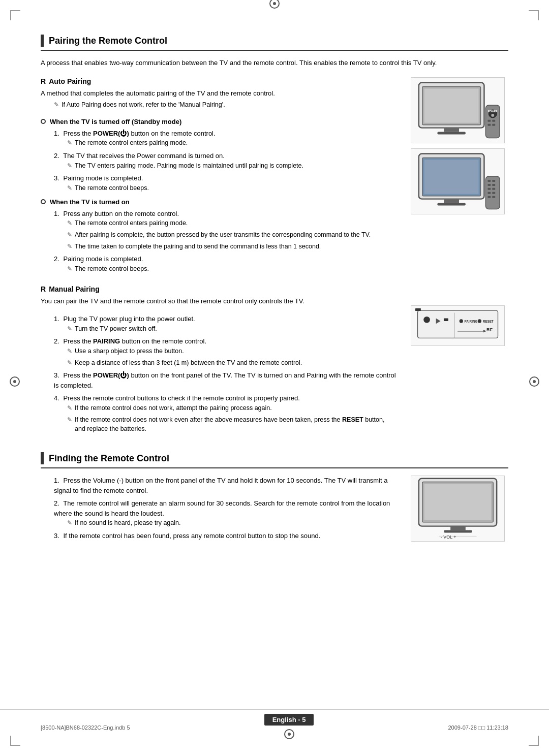 The width and height of the screenshot is (549, 756). What do you see at coordinates (225, 241) in the screenshot?
I see `on-steps: 1. Press any button on the remote contro…` at bounding box center [225, 241].